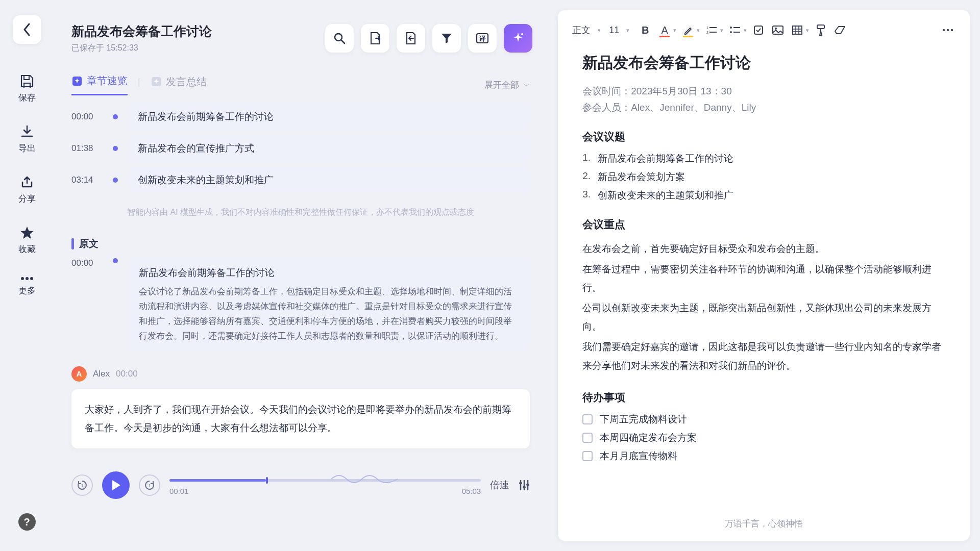 Image resolution: width=980 pixels, height=551 pixels. What do you see at coordinates (267, 481) in the screenshot?
I see `progress-handle` at bounding box center [267, 481].